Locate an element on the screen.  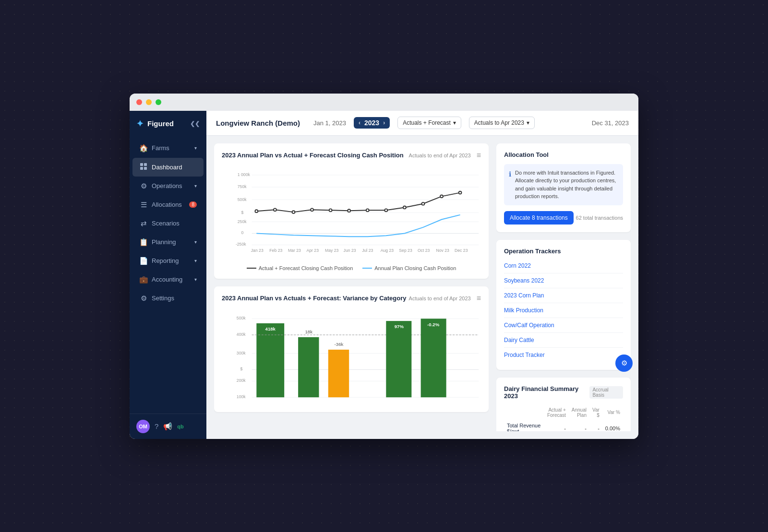
sidebar-item-farms-label: Farms is located at coordinates (160, 148).